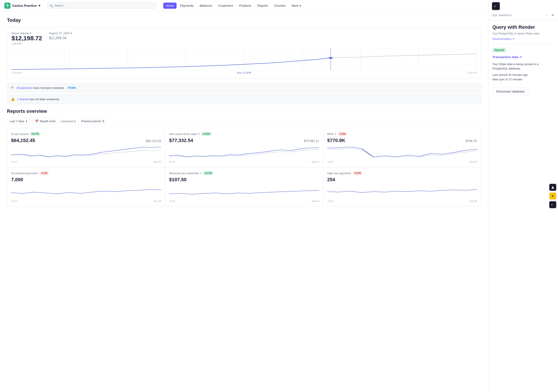 The width and height of the screenshot is (558, 392). I want to click on payments-text: have not been reviewed., so click(49, 88).